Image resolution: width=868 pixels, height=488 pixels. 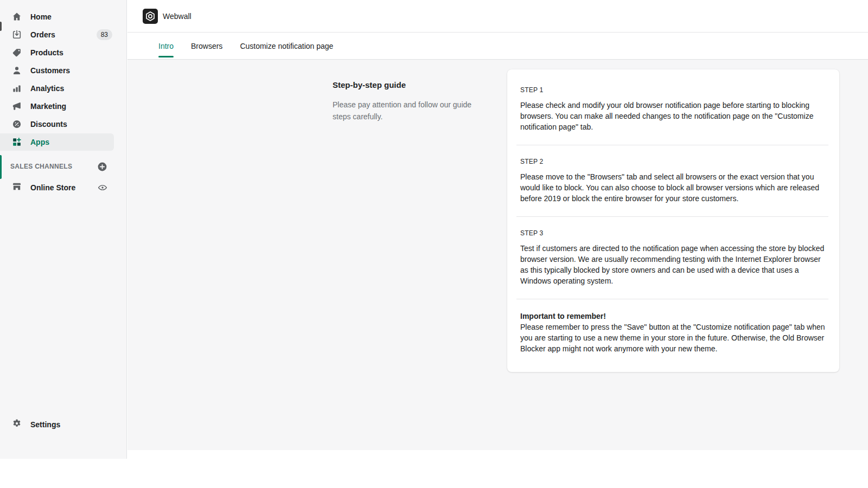 I want to click on step-3-text: Test if customers are directed to the no…, so click(x=673, y=265).